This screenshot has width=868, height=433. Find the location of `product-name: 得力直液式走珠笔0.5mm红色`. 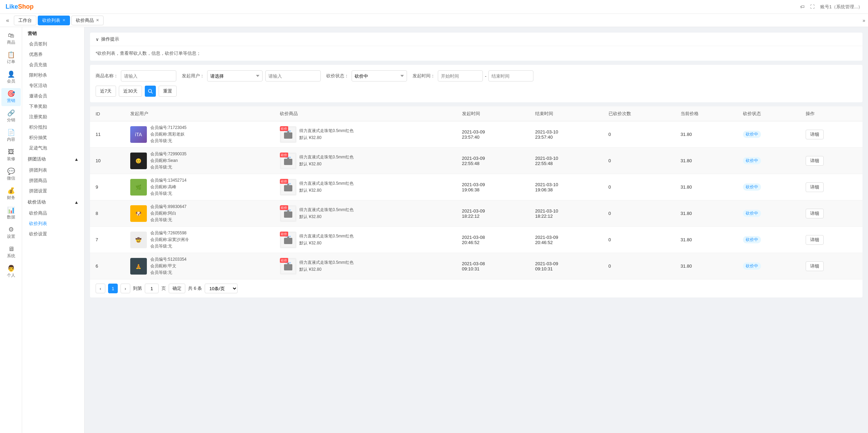

product-name: 得力直液式走珠笔0.5mm红色 is located at coordinates (326, 157).